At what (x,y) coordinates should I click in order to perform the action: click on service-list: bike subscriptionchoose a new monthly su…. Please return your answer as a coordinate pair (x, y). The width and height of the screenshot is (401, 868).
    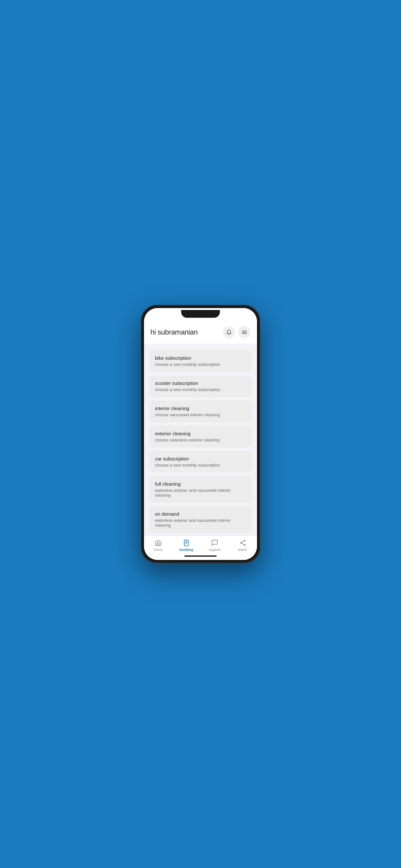
    Looking at the image, I should click on (201, 441).